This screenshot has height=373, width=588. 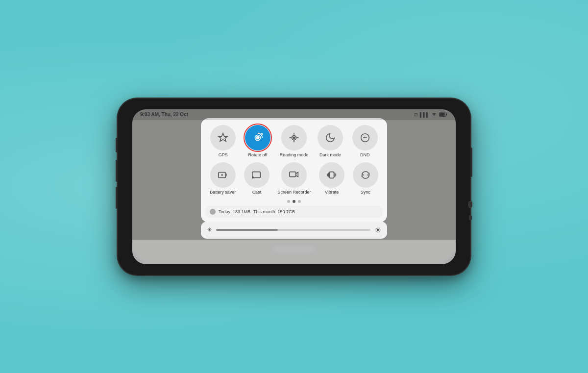 What do you see at coordinates (424, 115) in the screenshot?
I see `signal-icon: ▌▌▌` at bounding box center [424, 115].